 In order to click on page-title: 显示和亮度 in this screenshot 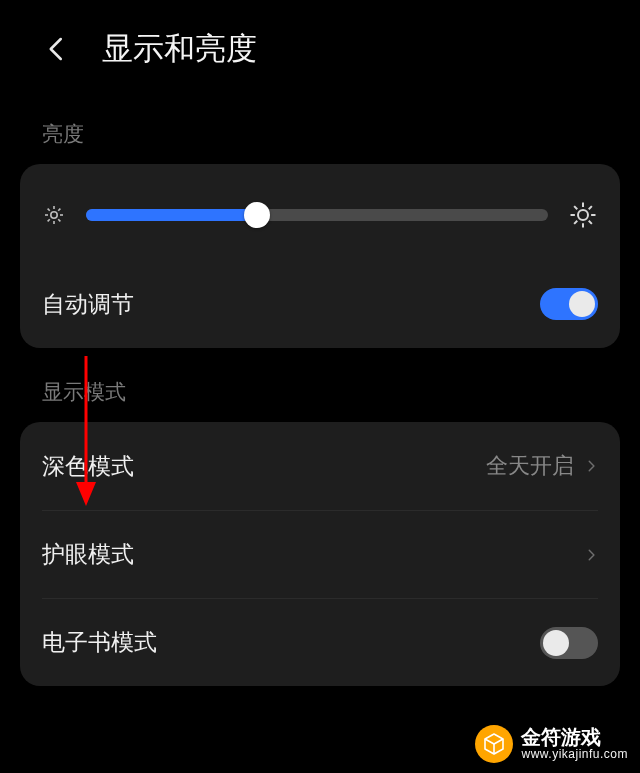, I will do `click(180, 49)`.